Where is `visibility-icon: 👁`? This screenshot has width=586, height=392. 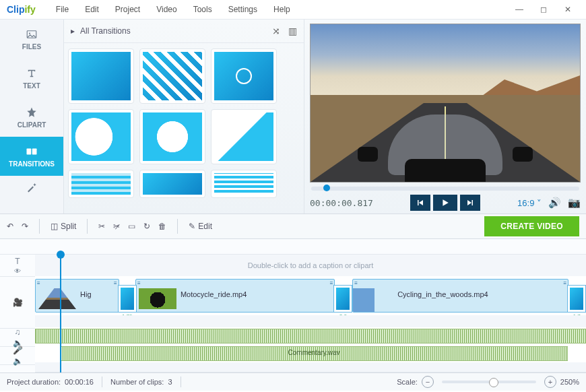 visibility-icon: 👁 is located at coordinates (18, 271).